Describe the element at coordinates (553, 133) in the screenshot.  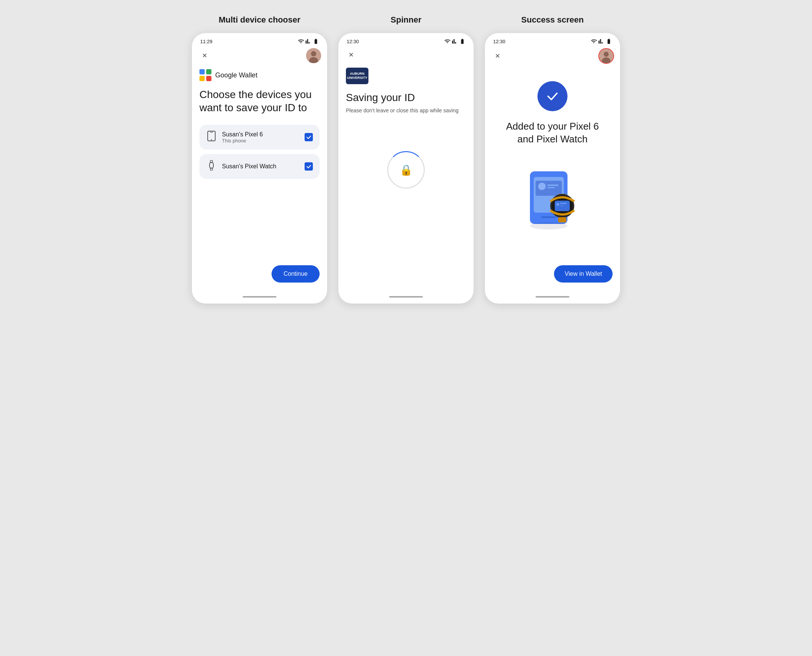
I see `success-title: Added to your Pixel 6 and Pixel Watch` at that location.